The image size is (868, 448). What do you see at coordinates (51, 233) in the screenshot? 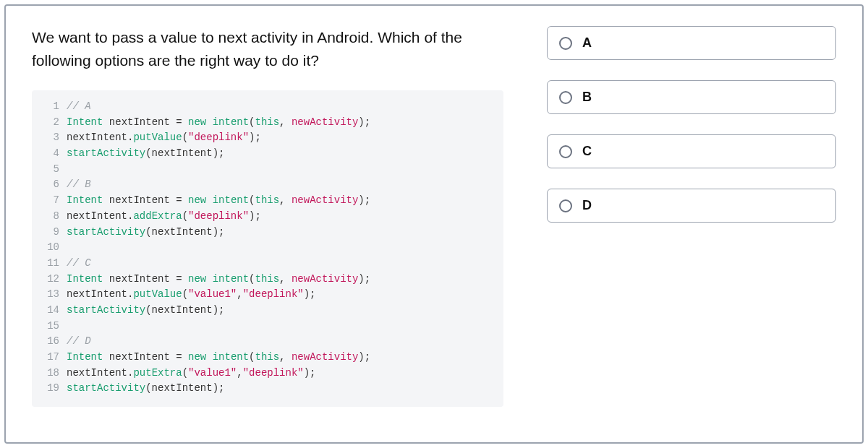
I see `line-number: 9` at bounding box center [51, 233].